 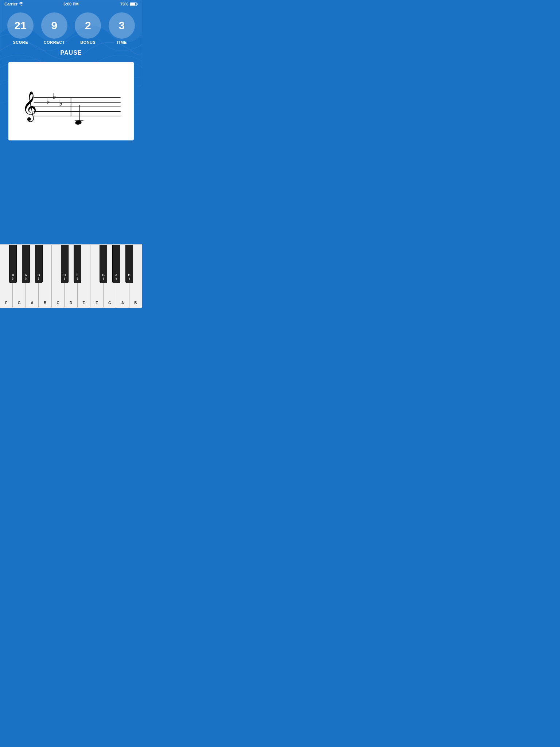 What do you see at coordinates (71, 276) in the screenshot?
I see `piano-keyboard: FGABCDEFGABG♭A♭B♭D♭E♭G♭A♭B♭` at bounding box center [71, 276].